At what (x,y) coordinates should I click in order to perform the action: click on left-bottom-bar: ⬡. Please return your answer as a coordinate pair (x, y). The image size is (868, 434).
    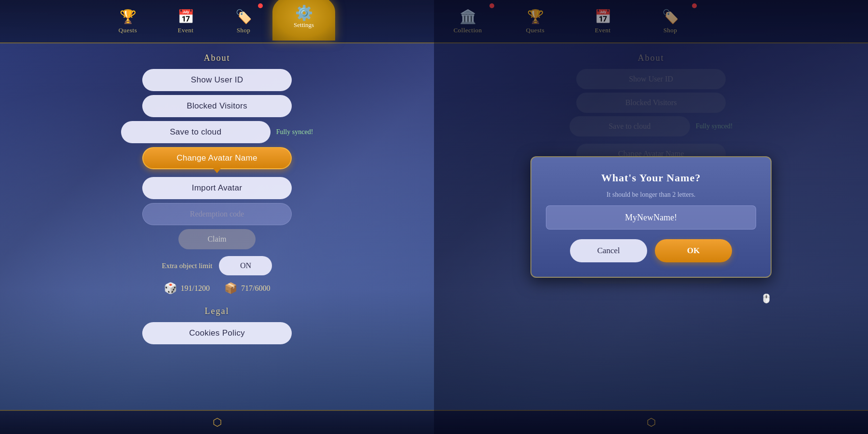
    Looking at the image, I should click on (217, 422).